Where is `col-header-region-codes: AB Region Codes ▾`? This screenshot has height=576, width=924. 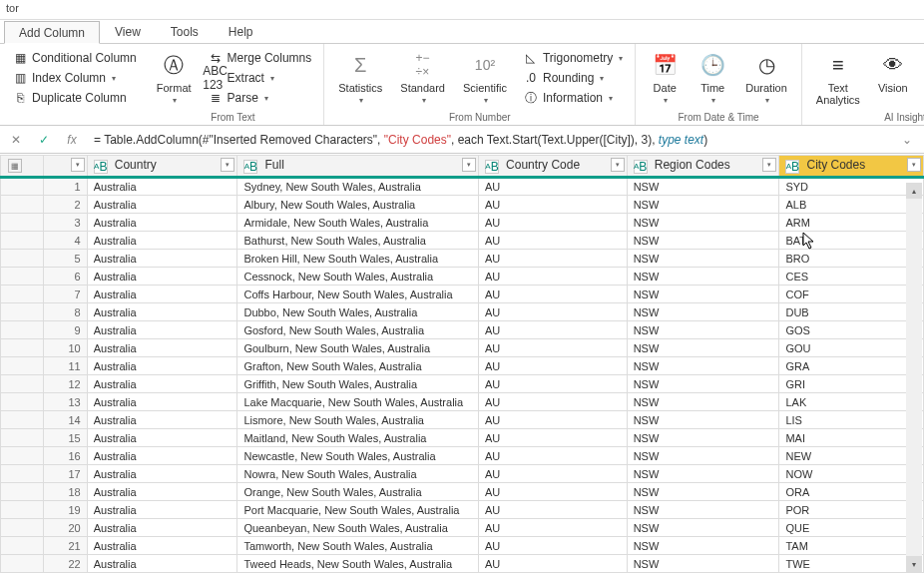 col-header-region-codes: AB Region Codes ▾ is located at coordinates (702, 167).